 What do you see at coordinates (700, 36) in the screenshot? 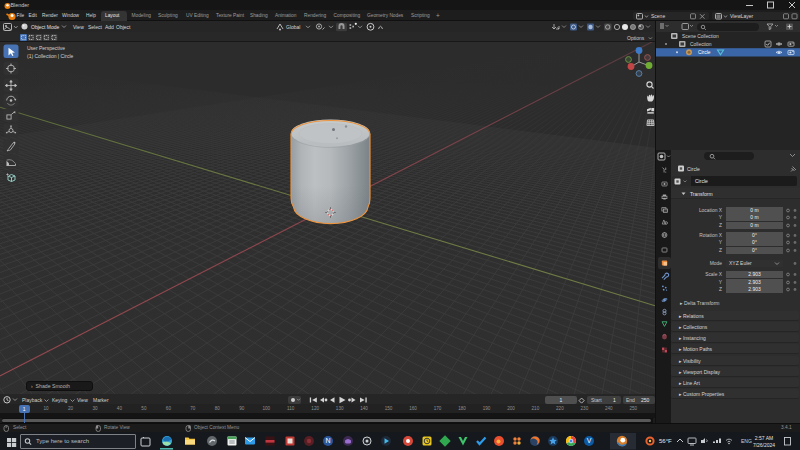
I see `svg-text: Scene Collection` at bounding box center [700, 36].